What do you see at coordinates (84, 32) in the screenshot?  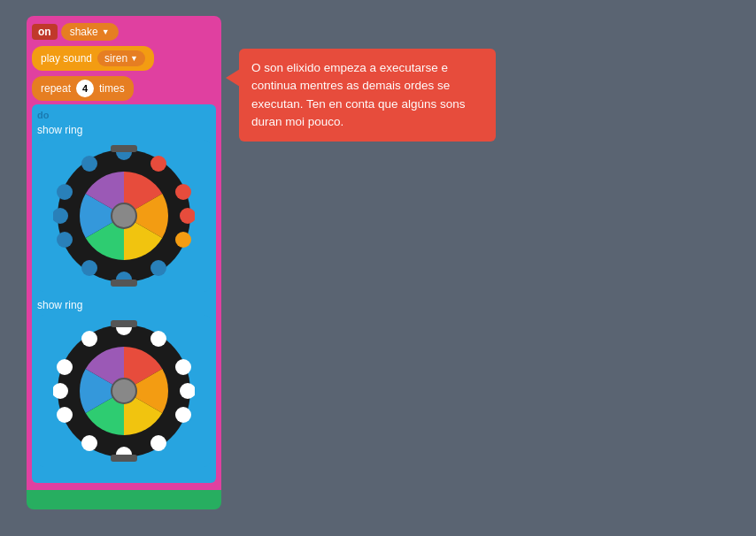 I see `shake-label: shake` at bounding box center [84, 32].